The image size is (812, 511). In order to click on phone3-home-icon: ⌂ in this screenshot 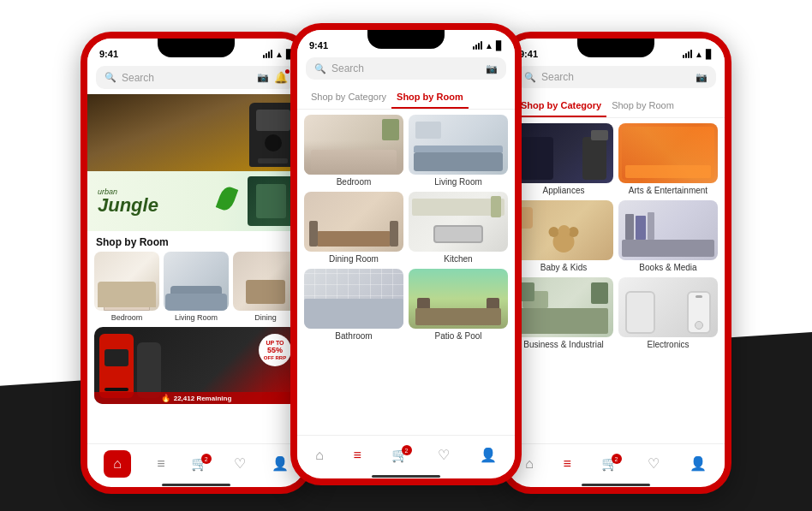, I will do `click(529, 464)`.